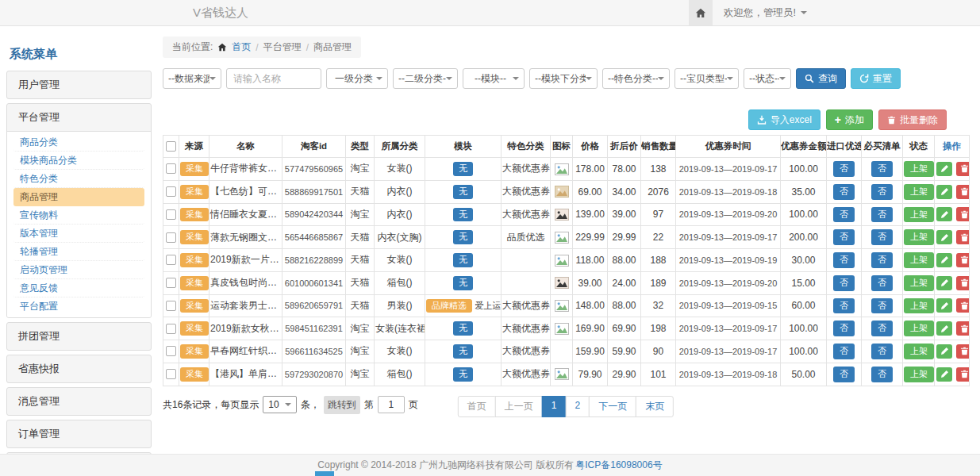 This screenshot has width=980, height=476. Describe the element at coordinates (876, 79) in the screenshot. I see `reset-button: 重置` at that location.